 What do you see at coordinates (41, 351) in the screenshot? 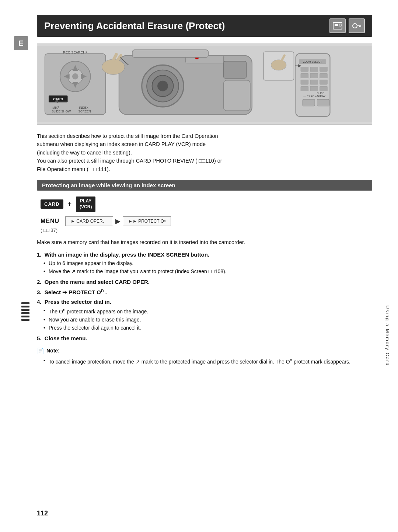
I see `note-icon: 📄` at bounding box center [41, 351].